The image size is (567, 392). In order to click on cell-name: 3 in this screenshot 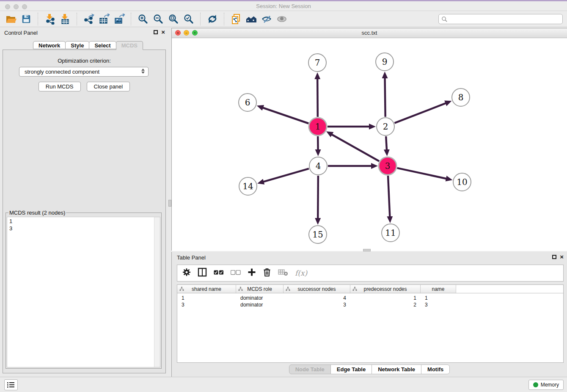, I will do `click(438, 305)`.